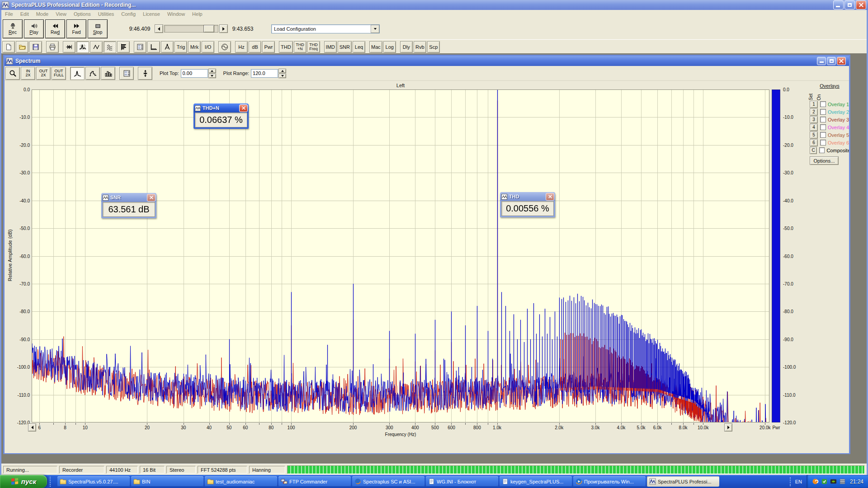 This screenshot has height=488, width=868. What do you see at coordinates (300, 47) in the screenshot?
I see `thd-n-button: THD+N` at bounding box center [300, 47].